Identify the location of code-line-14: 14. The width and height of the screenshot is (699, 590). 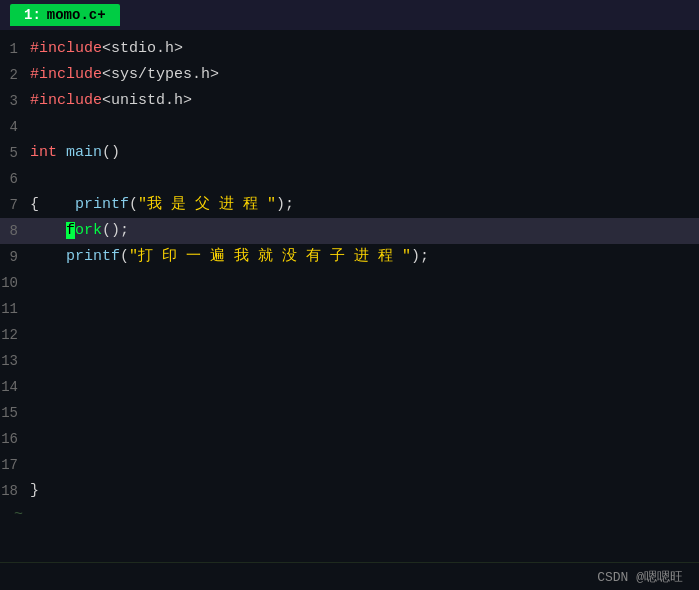
(350, 387).